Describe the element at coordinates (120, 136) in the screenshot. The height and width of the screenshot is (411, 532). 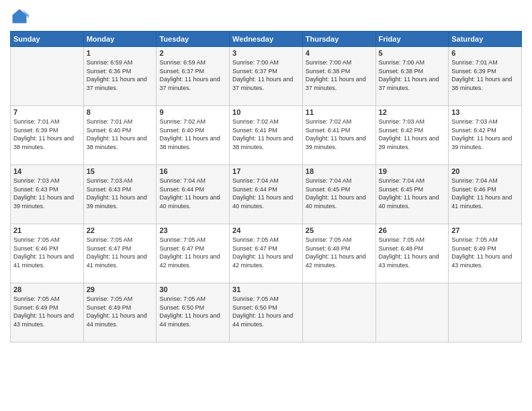
I see `day-cell: 8Sunrise: 7:01 AMSunset: 6:40 PMDaylight…` at that location.